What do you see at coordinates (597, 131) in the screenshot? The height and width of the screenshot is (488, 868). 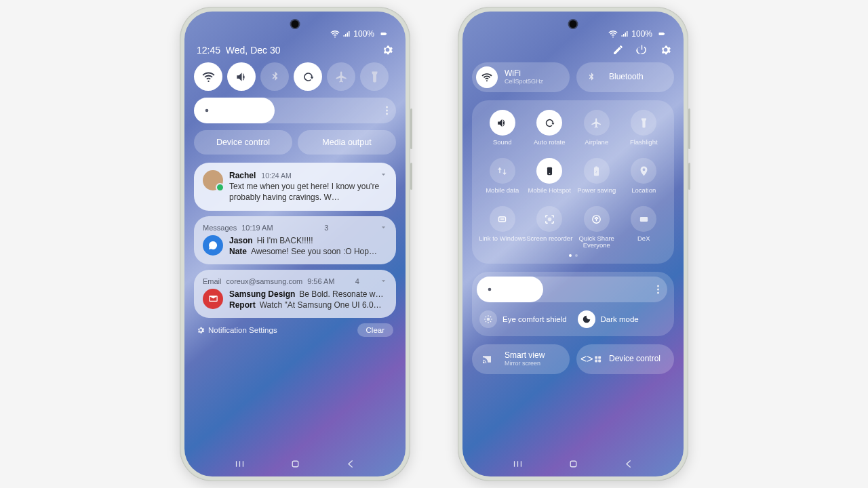 I see `qs-tile: Airplane` at bounding box center [597, 131].